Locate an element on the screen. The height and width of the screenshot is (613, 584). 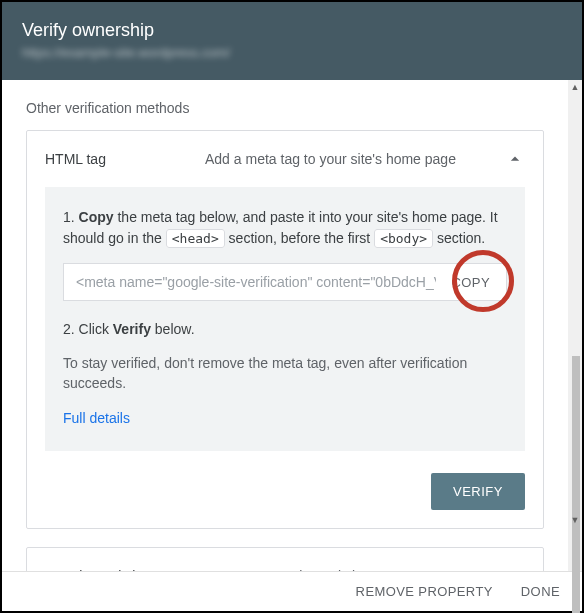
dialog-title: Verify ownership is located at coordinates (292, 30).